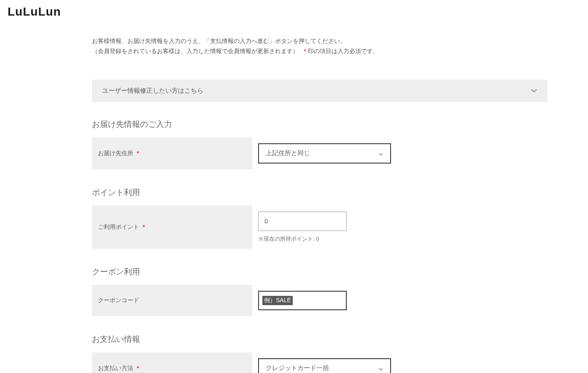 Image resolution: width=588 pixels, height=373 pixels. I want to click on delivery-section: お届け先情報のご入力 お届け先住所 ＊ 上記住所と同じ, so click(320, 144).